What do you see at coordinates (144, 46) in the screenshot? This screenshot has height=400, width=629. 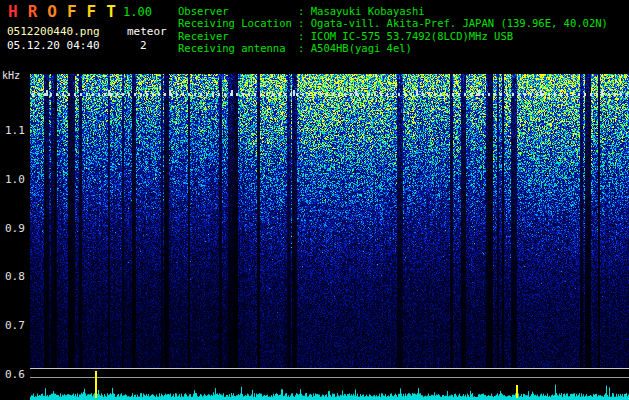 I see `meteor-counter-value: 2` at bounding box center [144, 46].